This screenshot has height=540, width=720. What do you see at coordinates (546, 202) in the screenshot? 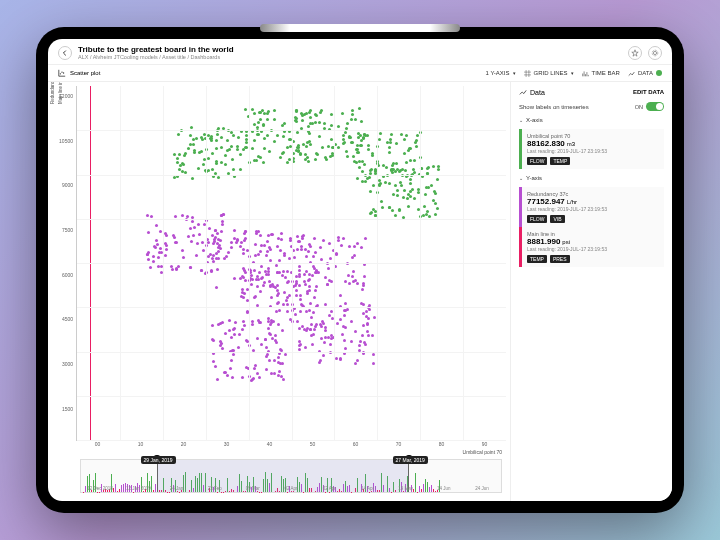
I see `card-value: 77152.947` at bounding box center [546, 202].